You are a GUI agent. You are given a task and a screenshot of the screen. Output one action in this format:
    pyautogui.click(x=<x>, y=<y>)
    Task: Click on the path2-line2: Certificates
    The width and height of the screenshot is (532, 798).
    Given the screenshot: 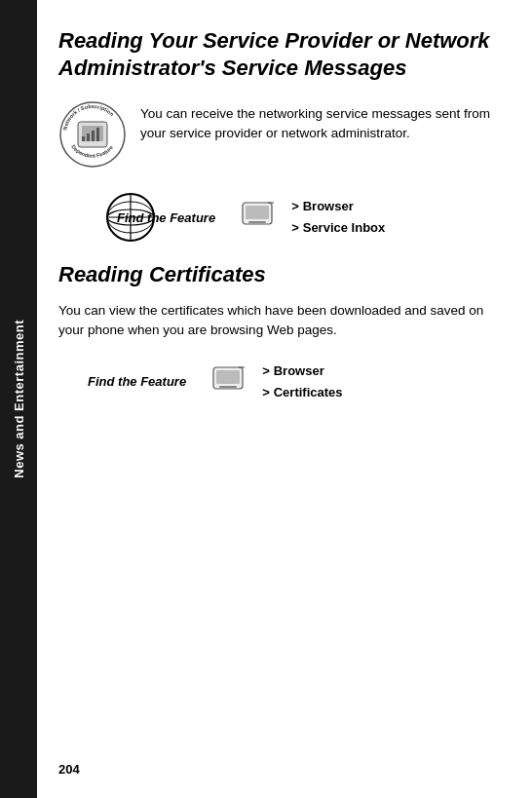 What is the action you would take?
    pyautogui.click(x=308, y=393)
    